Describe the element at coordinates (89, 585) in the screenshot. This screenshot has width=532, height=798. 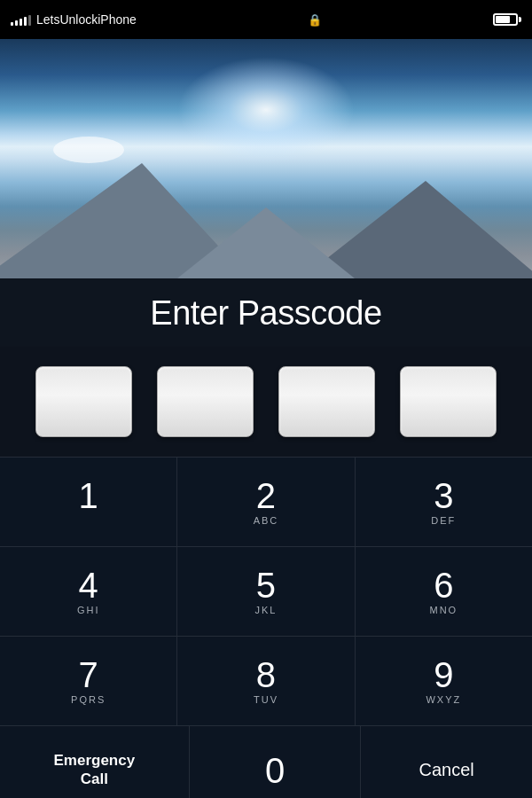
I see `key-4-number: 4` at that location.